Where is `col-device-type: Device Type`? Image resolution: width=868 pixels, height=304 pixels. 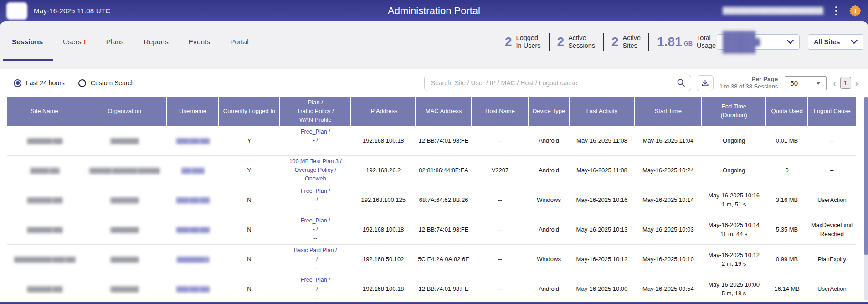
col-device-type: Device Type is located at coordinates (549, 111).